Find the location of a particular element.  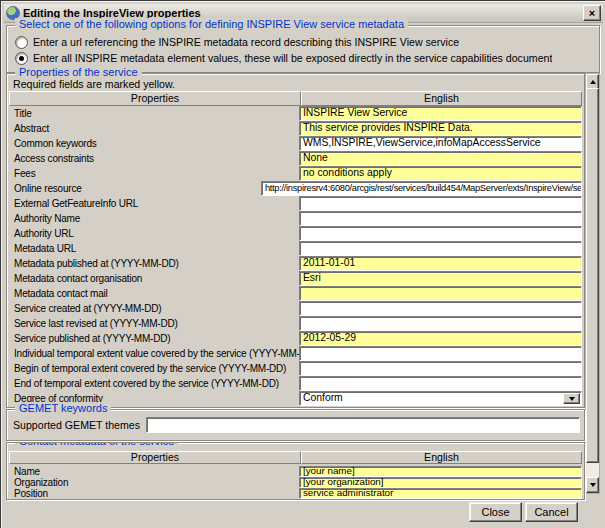

table-row: Metadata contact mail is located at coordinates (296, 294).